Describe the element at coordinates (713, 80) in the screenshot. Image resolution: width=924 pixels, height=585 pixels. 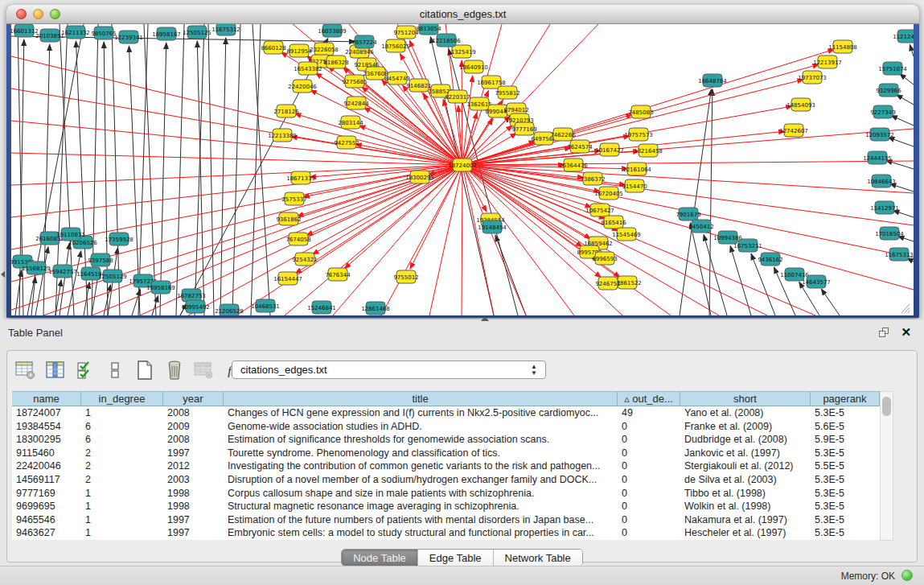
I see `graph-node: 16648784` at that location.